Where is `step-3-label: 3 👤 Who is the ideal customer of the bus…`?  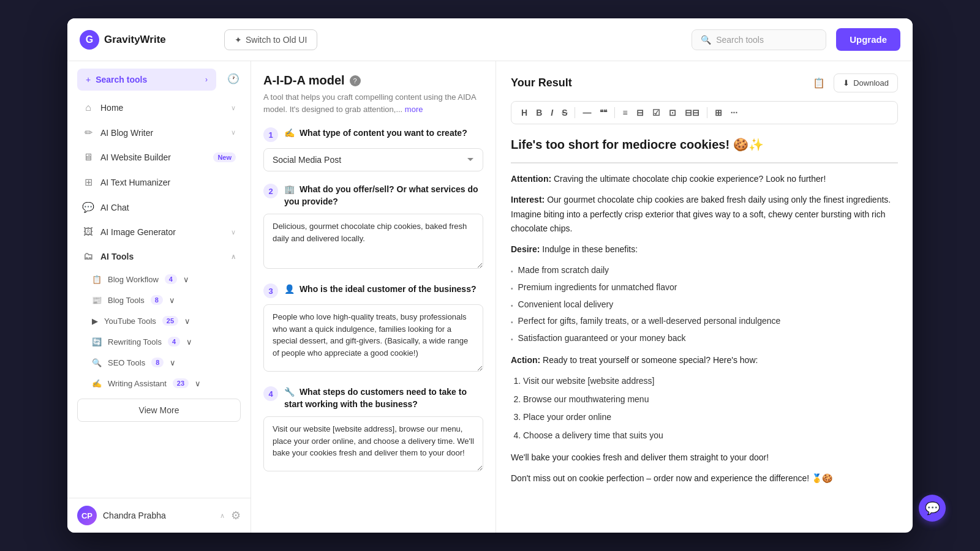 step-3-label: 3 👤 Who is the ideal customer of the bus… is located at coordinates (374, 291).